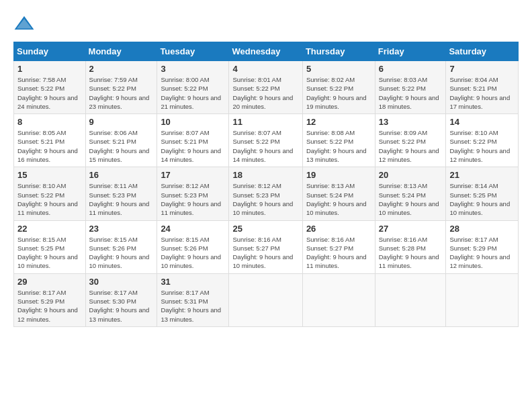 The image size is (532, 411). I want to click on calendar-cell: 14Sunrise: 8:10 AMSunset: 5:22 PMDayligh…, so click(482, 141).